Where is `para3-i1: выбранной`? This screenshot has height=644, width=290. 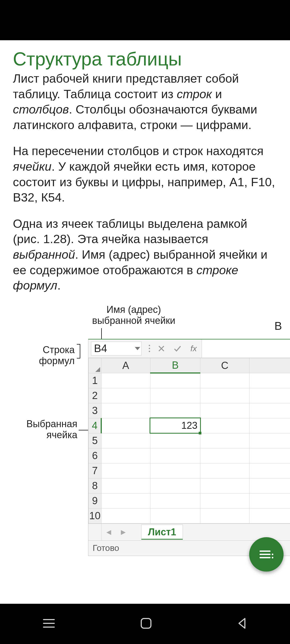 para3-i1: выбранной is located at coordinates (44, 254).